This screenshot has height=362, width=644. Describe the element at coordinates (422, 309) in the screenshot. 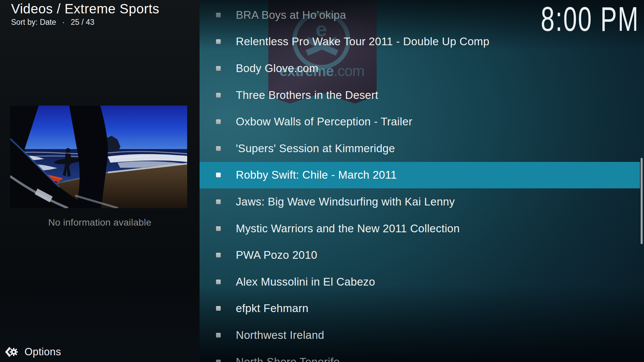

I see `list-item: efpkt Fehmarn` at that location.